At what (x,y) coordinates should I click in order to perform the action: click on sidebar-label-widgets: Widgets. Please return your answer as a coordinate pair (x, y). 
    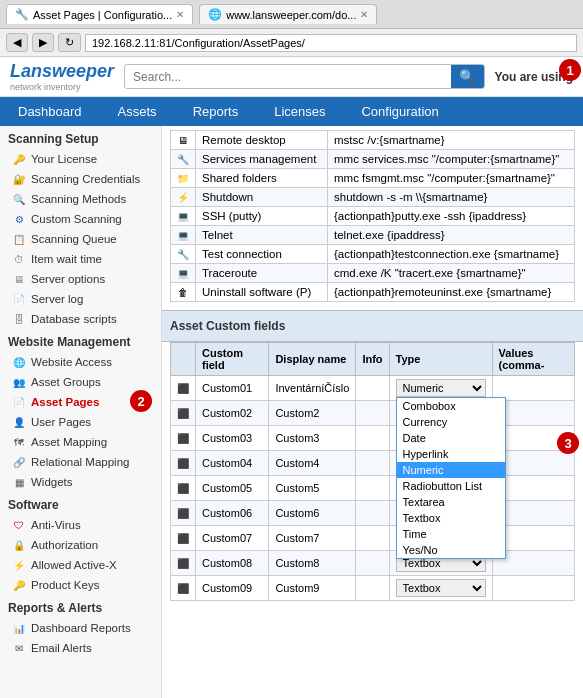
    Looking at the image, I should click on (52, 482).